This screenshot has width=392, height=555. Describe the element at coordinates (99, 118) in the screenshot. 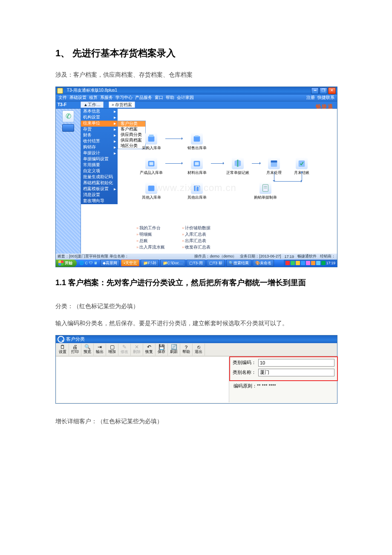

I see `submenu-item: 机构设置` at that location.